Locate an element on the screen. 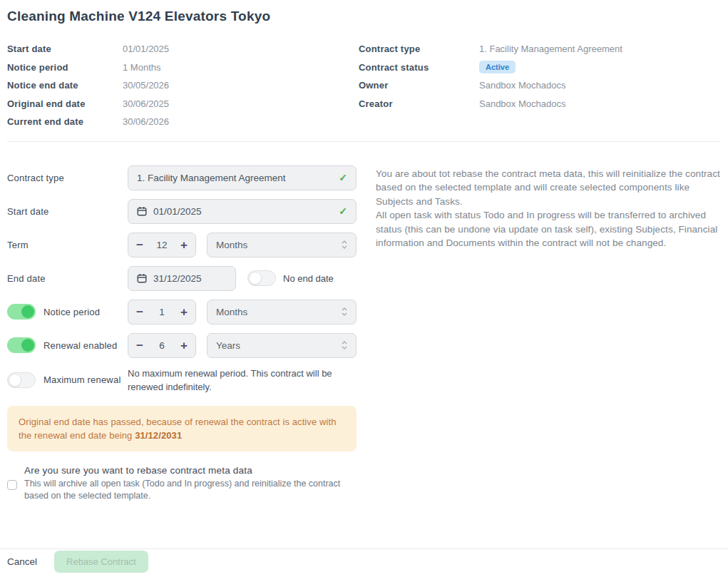 The width and height of the screenshot is (728, 577). summary-row-owner: Owner Sandbox Mochadocs is located at coordinates (540, 86).